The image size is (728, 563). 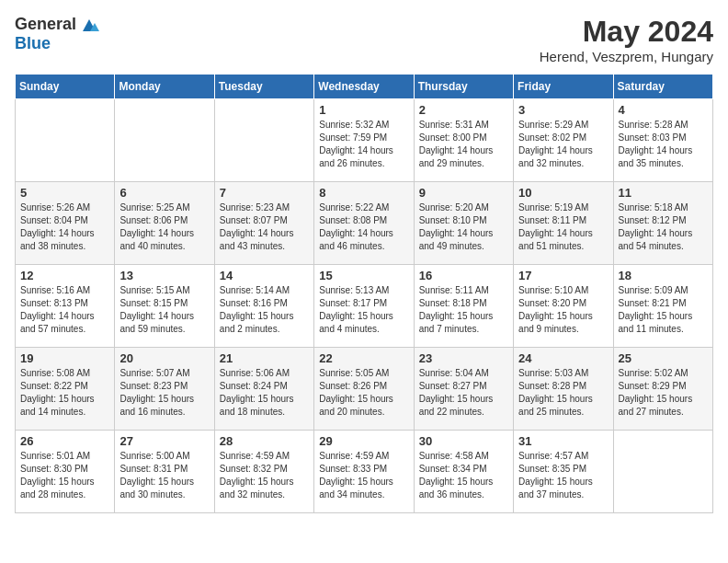 What do you see at coordinates (64, 393) in the screenshot?
I see `day-content: Sunrise: 5:08 AM Sunset: 8:22 PM Dayligh…` at bounding box center [64, 393].